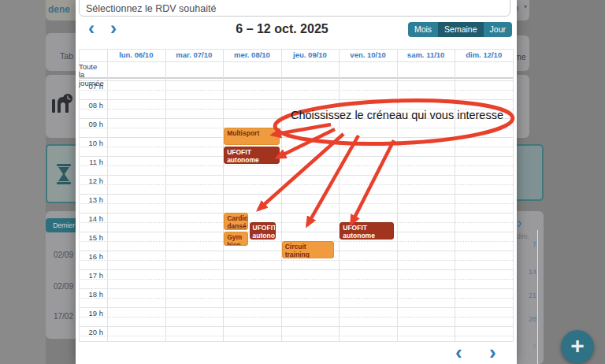  Describe the element at coordinates (525, 6) in the screenshot. I see `caret-down-icon: ▾` at that location.